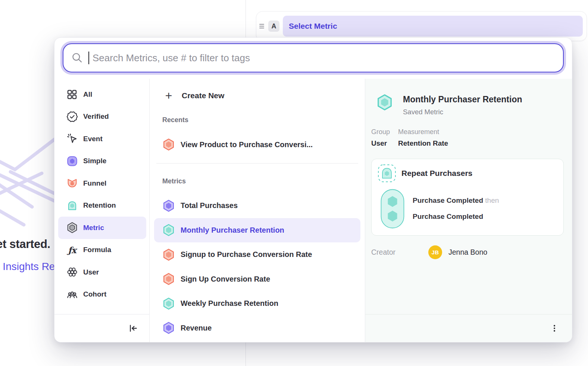 This screenshot has height=366, width=588. Describe the element at coordinates (313, 58) in the screenshot. I see `search-area` at that location.